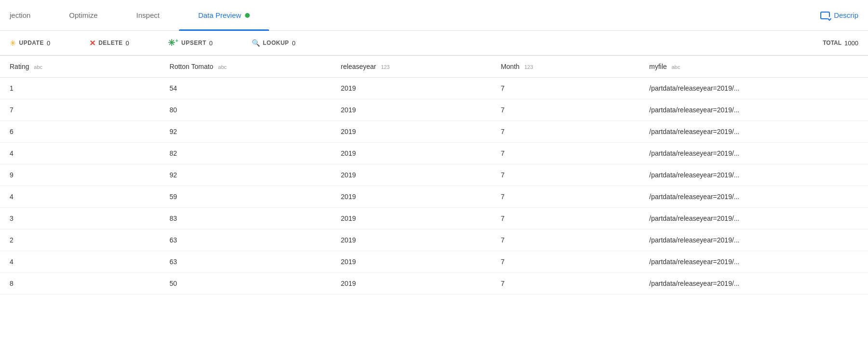  I want to click on col-rating-type: abc, so click(38, 67).